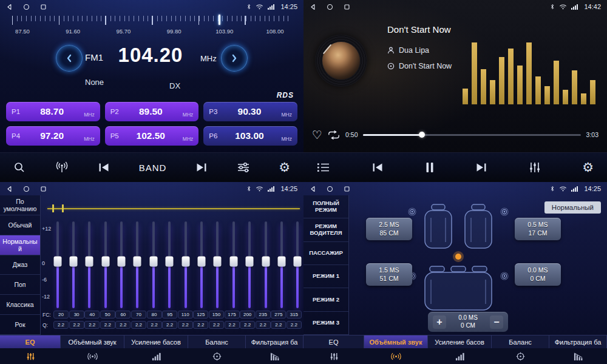 Image resolution: width=607 pixels, height=364 pixels. Describe the element at coordinates (378, 167) in the screenshot. I see `previous-track-icon` at that location.